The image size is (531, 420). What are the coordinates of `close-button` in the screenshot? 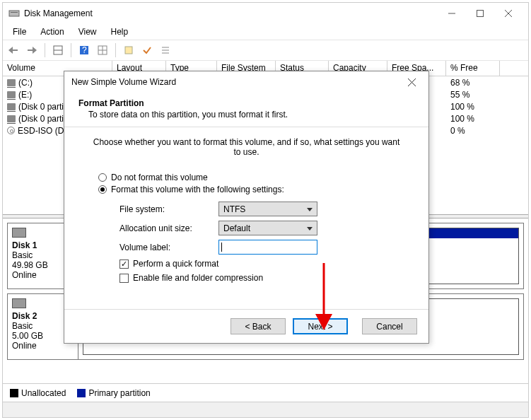 It's located at (508, 13).